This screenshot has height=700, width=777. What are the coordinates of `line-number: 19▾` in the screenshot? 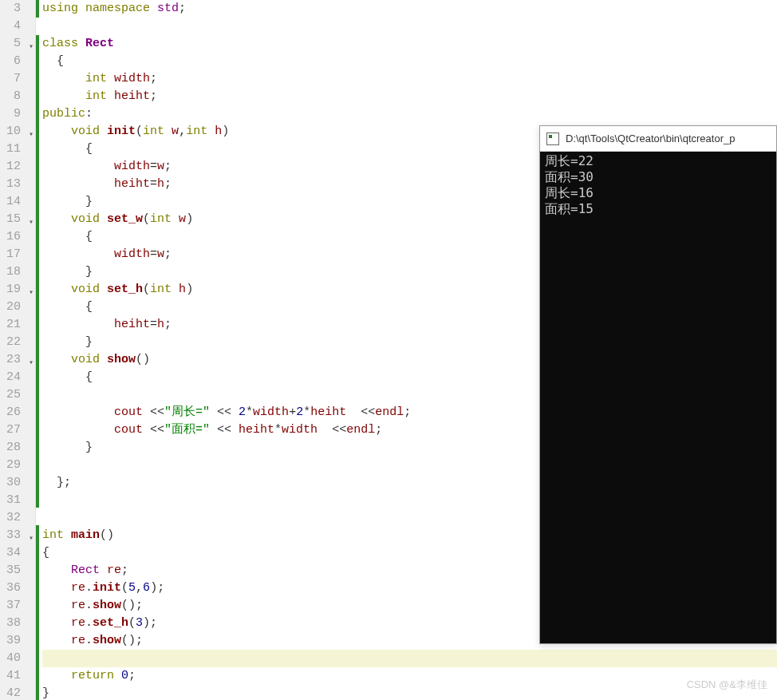 It's located at (18, 290).